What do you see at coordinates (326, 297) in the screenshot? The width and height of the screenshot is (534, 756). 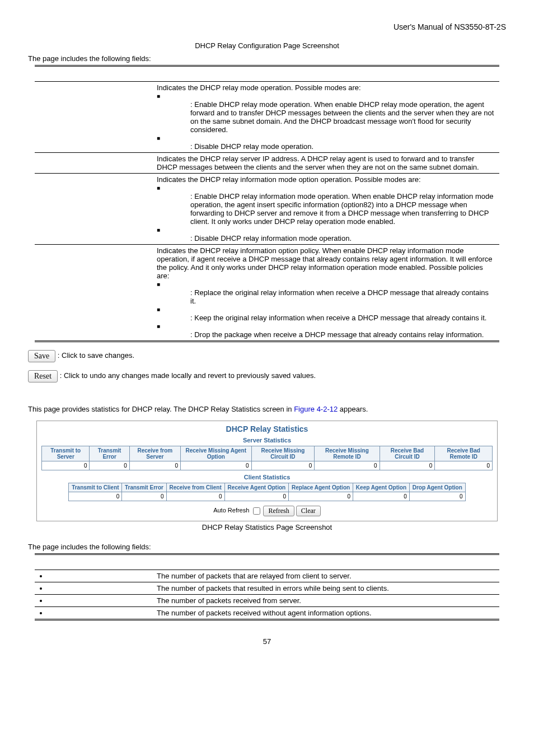 I see `bullet-text: : Replace the original relay information…` at bounding box center [326, 297].